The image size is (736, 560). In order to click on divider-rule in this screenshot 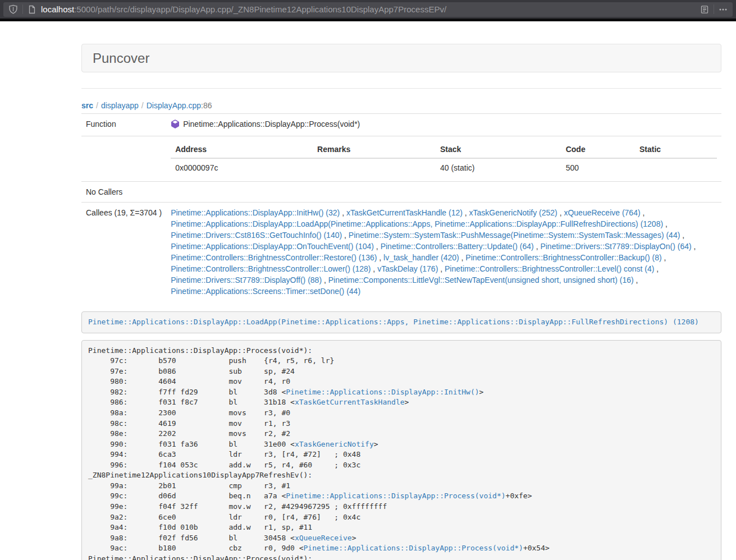, I will do `click(401, 89)`.